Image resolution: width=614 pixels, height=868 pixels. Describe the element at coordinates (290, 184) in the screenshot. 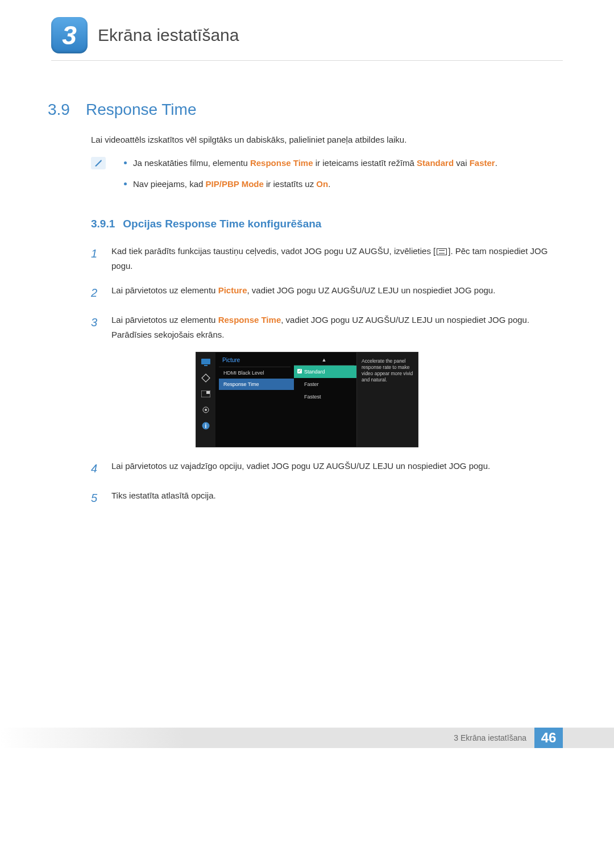

I see `note-text: ir iestatīts uz` at that location.